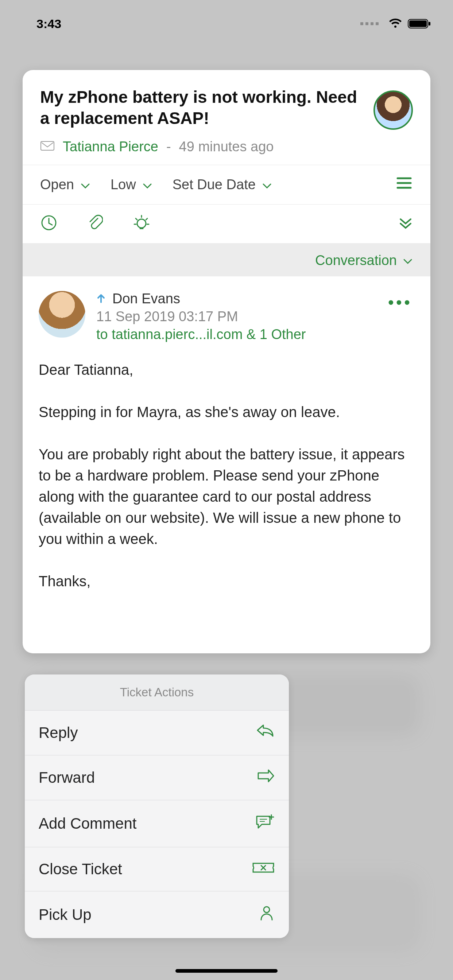 Image resolution: width=453 pixels, height=980 pixels. I want to click on wifi-icon, so click(395, 24).